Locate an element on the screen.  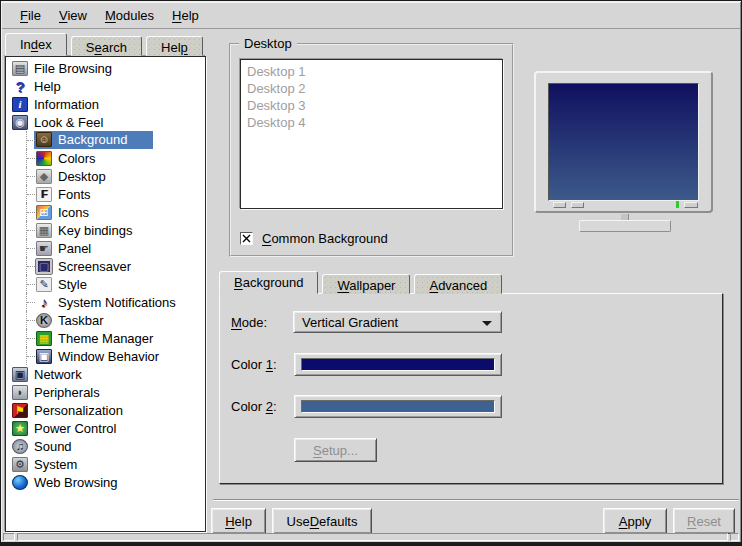
desktop-list: Desktop 1Desktop 2Desktop 3Desktop 4 is located at coordinates (372, 134).